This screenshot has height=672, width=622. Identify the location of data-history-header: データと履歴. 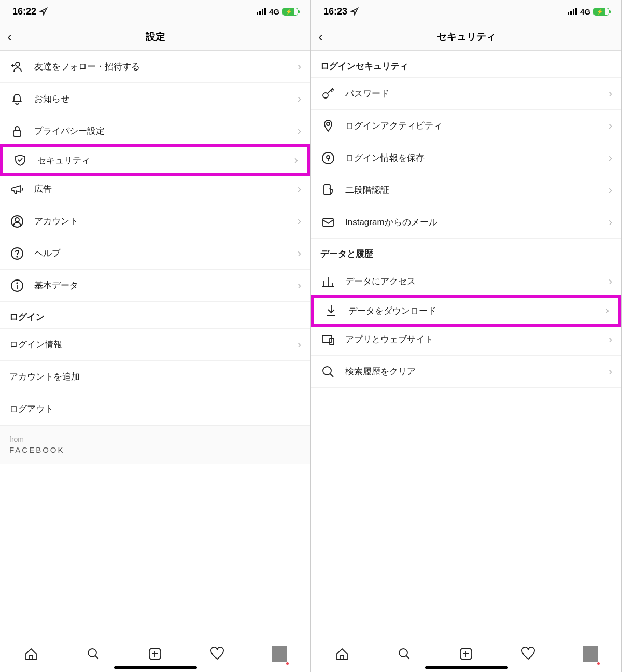
(466, 252).